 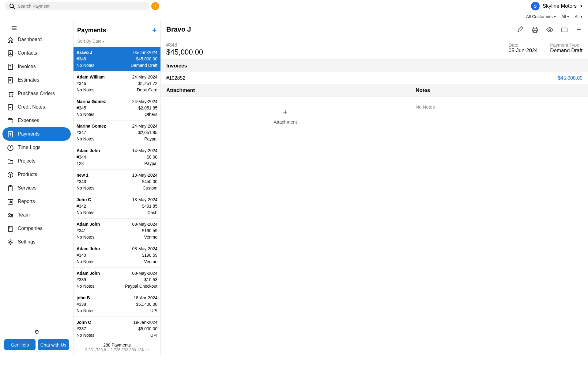 What do you see at coordinates (535, 29) in the screenshot?
I see `printer-icon` at bounding box center [535, 29].